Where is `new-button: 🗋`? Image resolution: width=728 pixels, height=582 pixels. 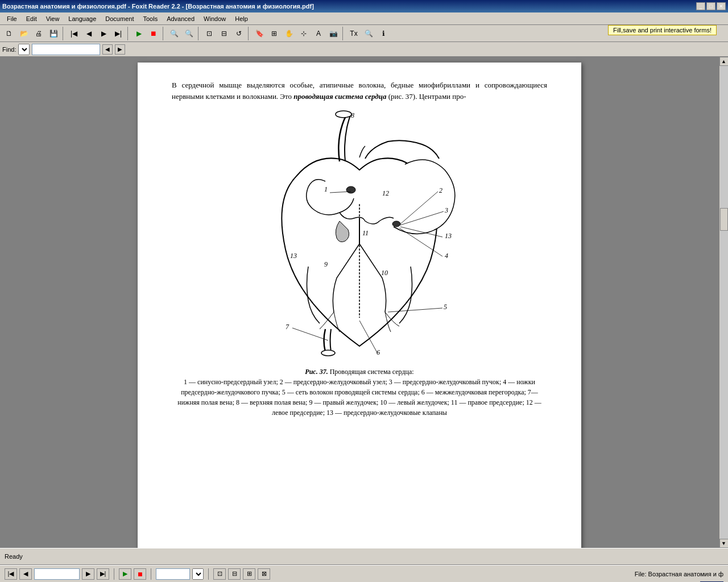 new-button: 🗋 is located at coordinates (9, 34).